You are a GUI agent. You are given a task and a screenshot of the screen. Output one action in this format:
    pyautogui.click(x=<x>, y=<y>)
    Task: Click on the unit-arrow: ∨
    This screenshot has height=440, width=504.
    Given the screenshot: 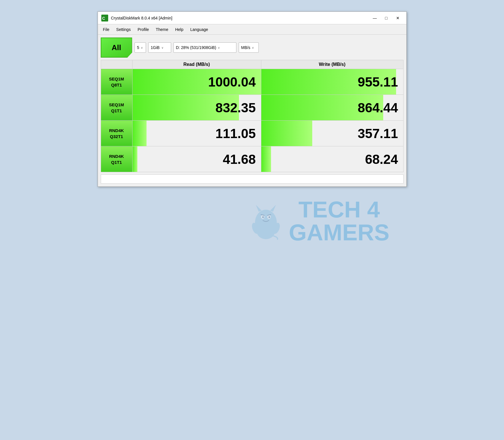 What is the action you would take?
    pyautogui.click(x=253, y=48)
    